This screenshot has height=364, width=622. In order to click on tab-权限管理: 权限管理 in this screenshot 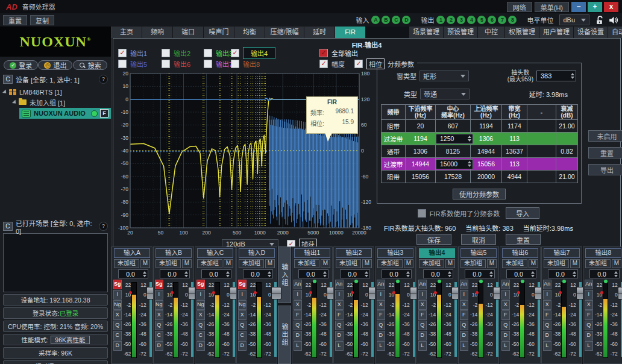, I will do `click(522, 33)`.